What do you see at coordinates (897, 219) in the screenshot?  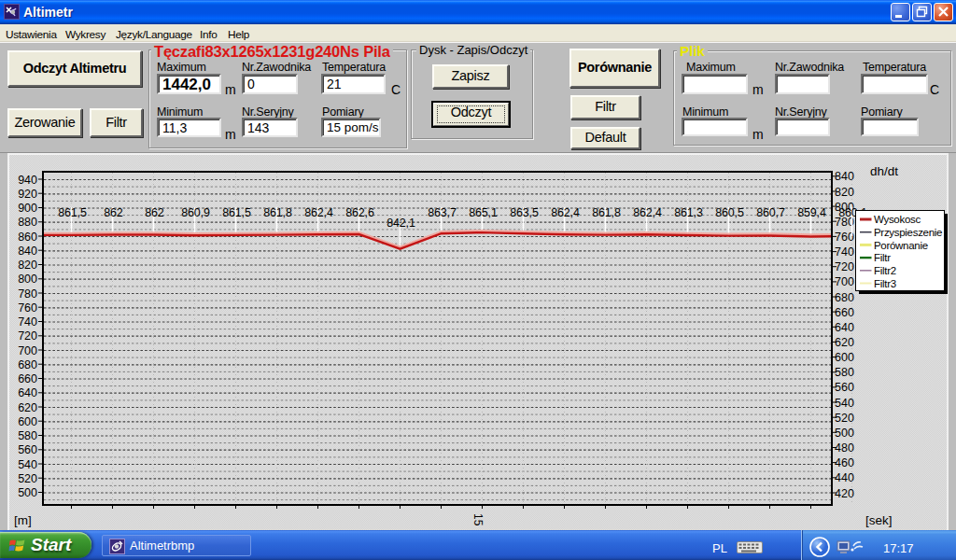 I see `svg-text: Wysokosc` at bounding box center [897, 219].